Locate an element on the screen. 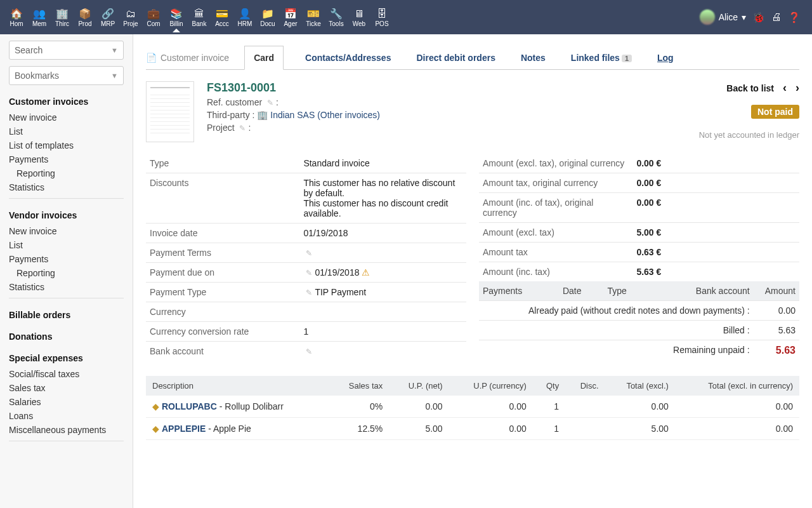 The image size is (812, 508). status-badge: Not paid is located at coordinates (775, 112).